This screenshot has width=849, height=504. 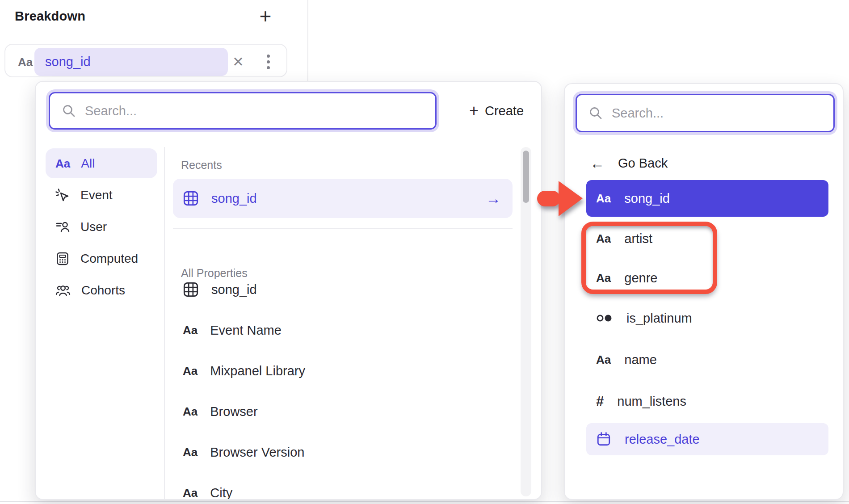 I want to click on kebab-icon, so click(x=268, y=56).